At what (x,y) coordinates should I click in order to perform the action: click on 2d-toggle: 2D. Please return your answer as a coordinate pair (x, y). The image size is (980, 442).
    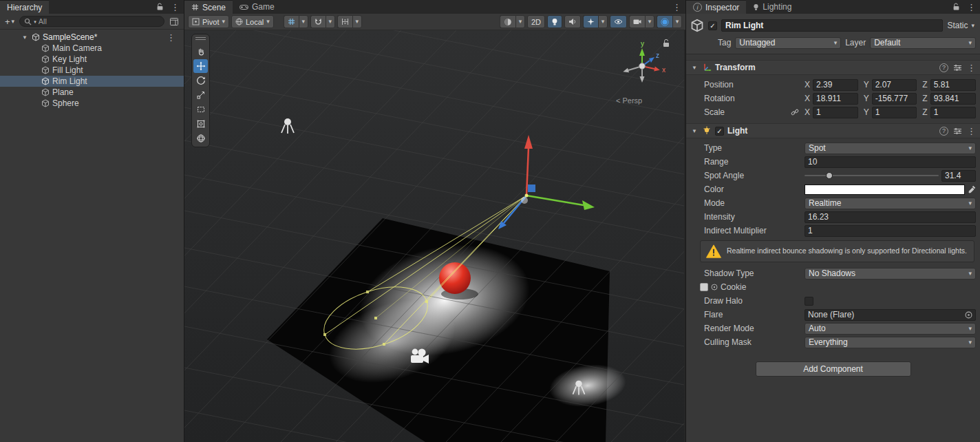
    Looking at the image, I should click on (536, 22).